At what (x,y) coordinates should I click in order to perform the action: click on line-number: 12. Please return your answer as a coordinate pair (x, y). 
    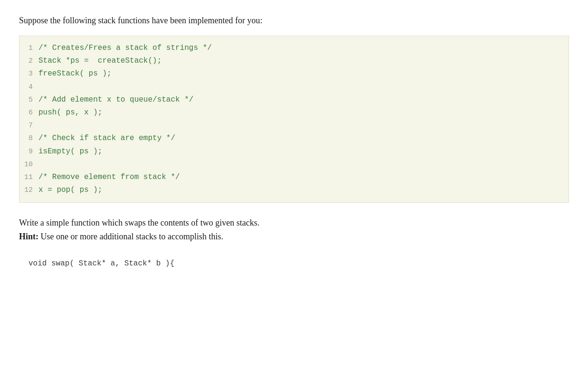
    Looking at the image, I should click on (26, 190).